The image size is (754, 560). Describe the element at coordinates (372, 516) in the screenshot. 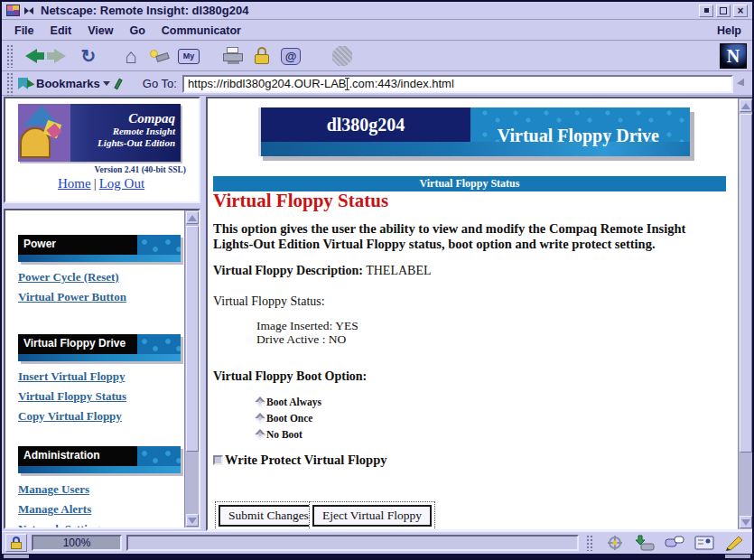

I see `eject-virtual-floppy-button: Eject Virtual Floppy` at that location.